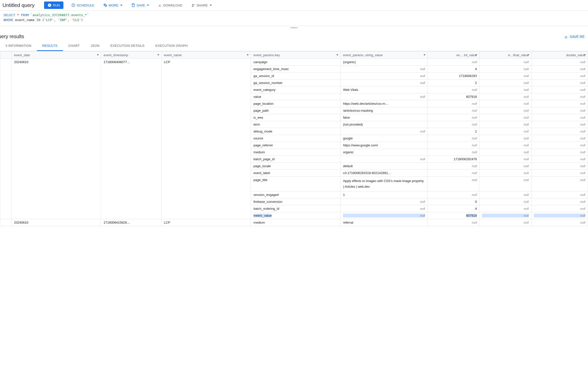 The width and height of the screenshot is (588, 366). Describe the element at coordinates (384, 195) in the screenshot. I see `cell: 1` at that location.